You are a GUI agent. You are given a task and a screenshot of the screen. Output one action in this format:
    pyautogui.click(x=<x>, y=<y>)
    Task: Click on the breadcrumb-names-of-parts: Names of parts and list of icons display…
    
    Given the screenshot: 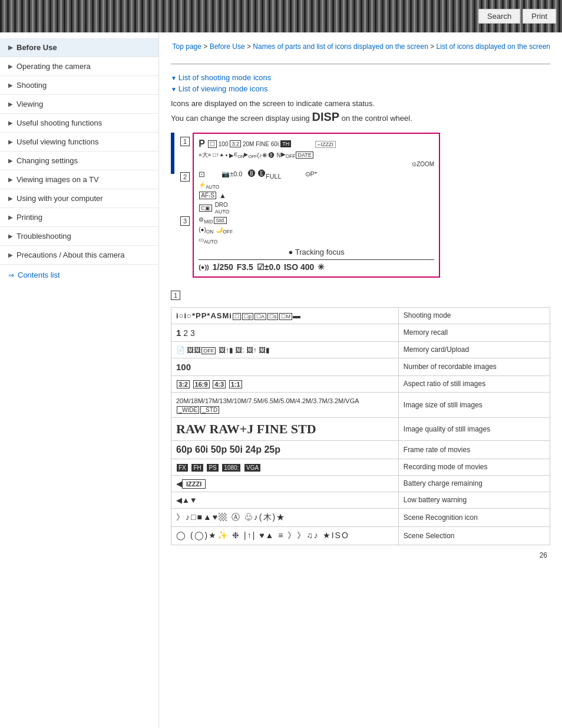 What is the action you would take?
    pyautogui.click(x=340, y=47)
    